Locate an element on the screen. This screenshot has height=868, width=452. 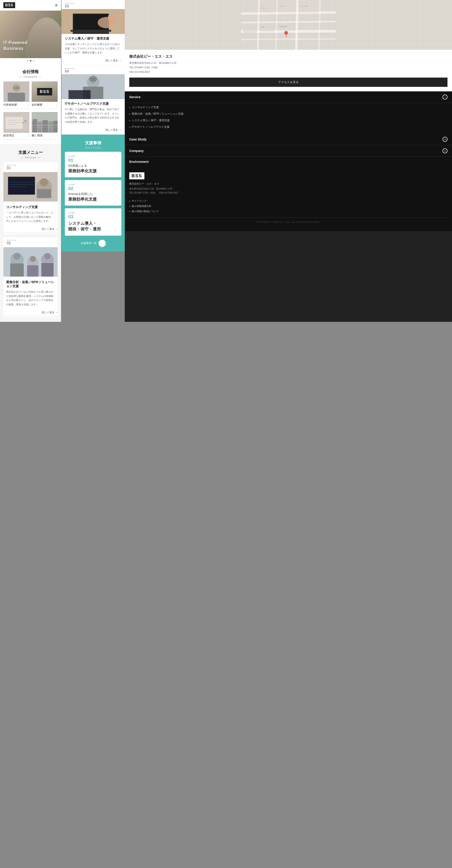
footer-address: 東京都渋谷区渋谷2-2-10 青山H&Aビル2F TEL 03-5467-178… is located at coordinates (288, 191).